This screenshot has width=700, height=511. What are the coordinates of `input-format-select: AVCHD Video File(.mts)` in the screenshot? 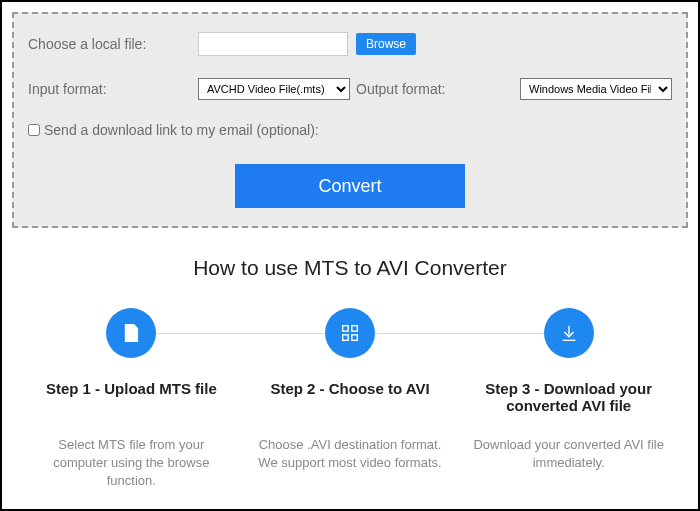 It's located at (274, 89).